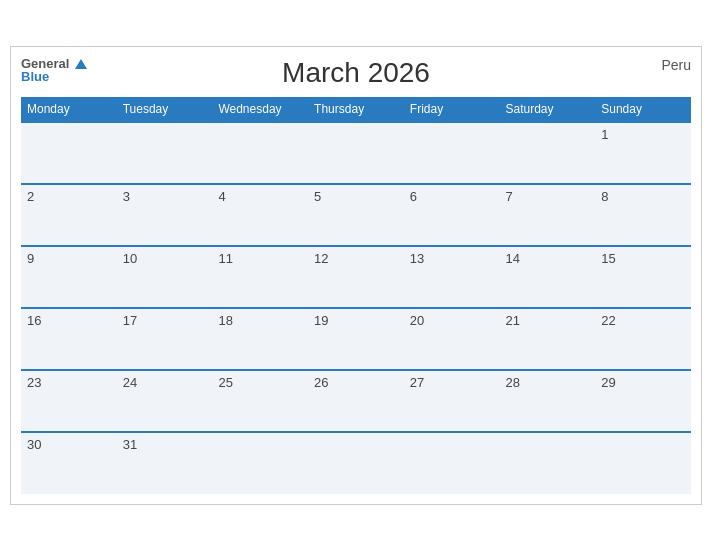  I want to click on day-number: 2, so click(30, 196).